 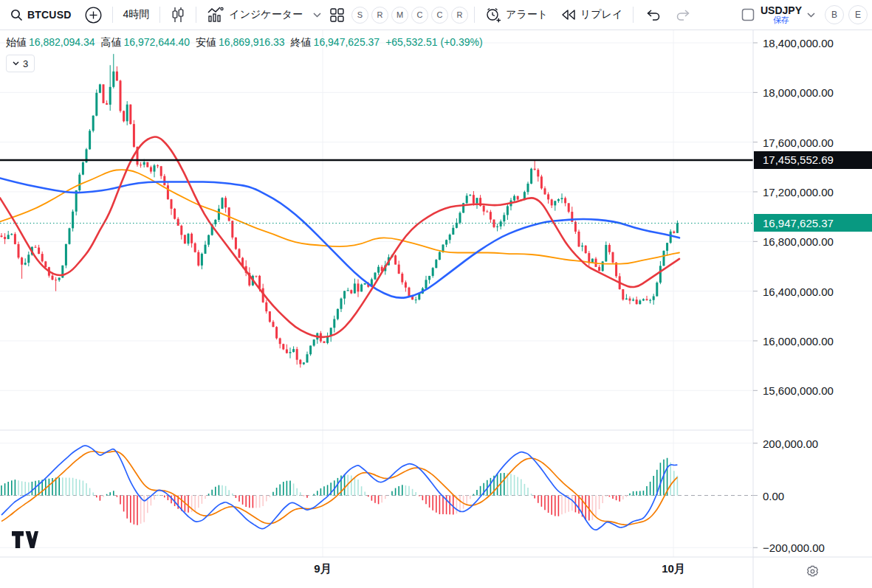 I want to click on indicators-button: インジケーター, so click(x=255, y=15).